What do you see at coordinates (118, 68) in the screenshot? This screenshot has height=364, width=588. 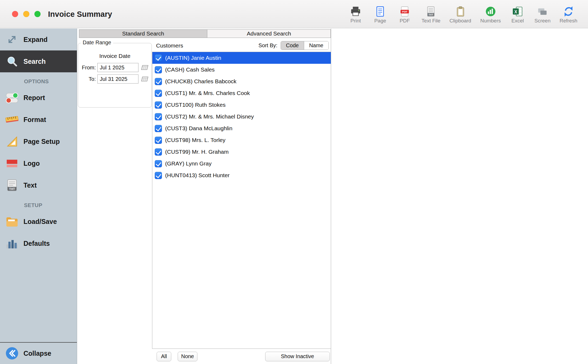 I see `from-date-input` at bounding box center [118, 68].